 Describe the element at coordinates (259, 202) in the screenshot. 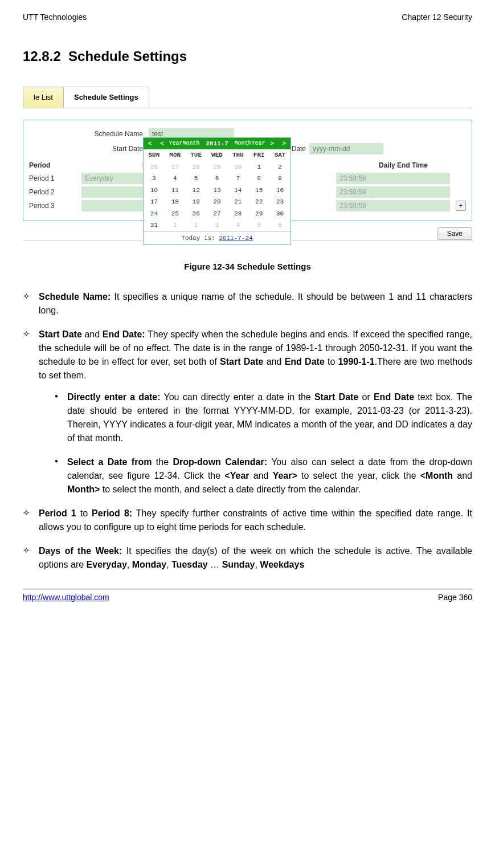

I see `calendar-day: 22` at that location.